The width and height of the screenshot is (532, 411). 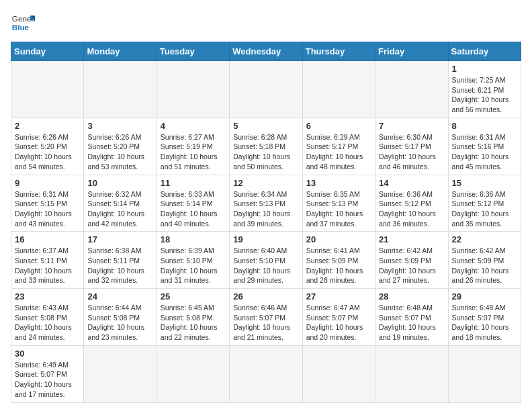 What do you see at coordinates (484, 146) in the screenshot?
I see `calendar-cell: 8Sunrise: 6:31 AM Sunset: 5:16 PM Daylig…` at bounding box center [484, 146].